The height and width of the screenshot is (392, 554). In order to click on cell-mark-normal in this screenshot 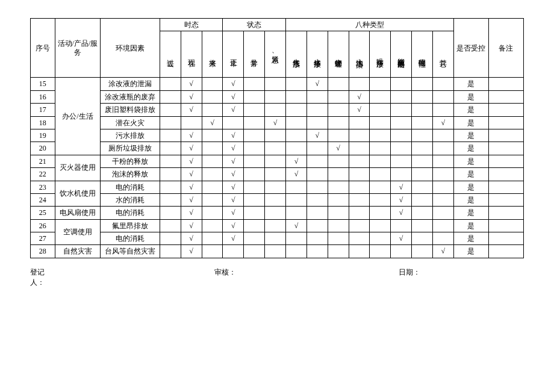, I will do `click(234, 123)`.